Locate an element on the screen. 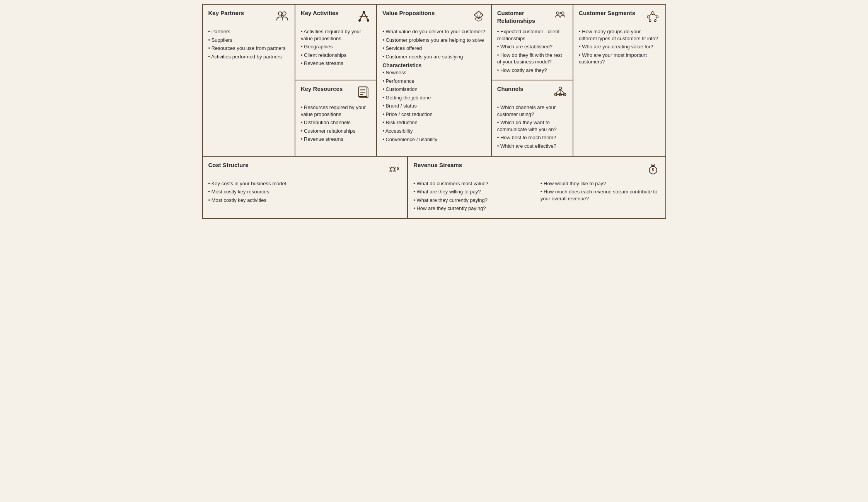  revenue-content: What do customers most value? What are t… is located at coordinates (537, 197).